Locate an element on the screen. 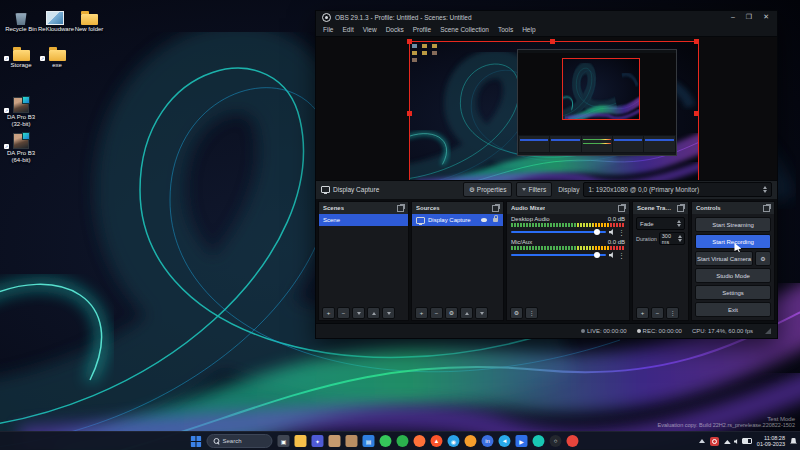  transition-select: Fade is located at coordinates (660, 224).